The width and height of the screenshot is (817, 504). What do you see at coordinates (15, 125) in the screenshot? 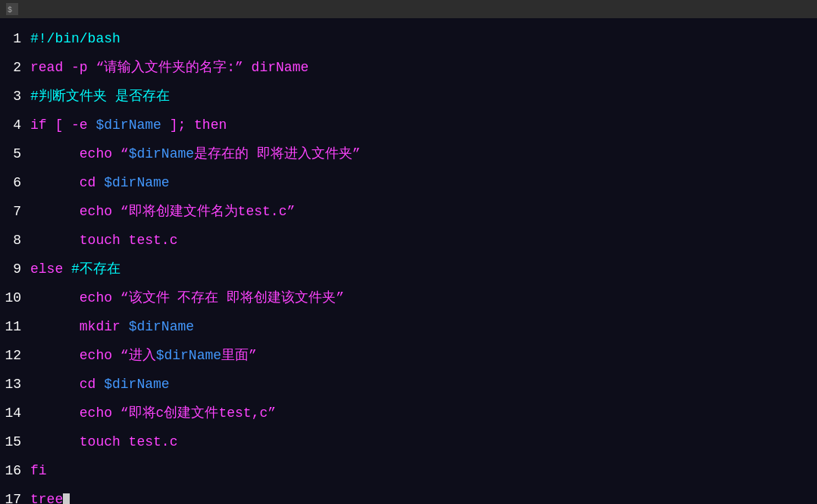
I see `line-number: 4` at bounding box center [15, 125].